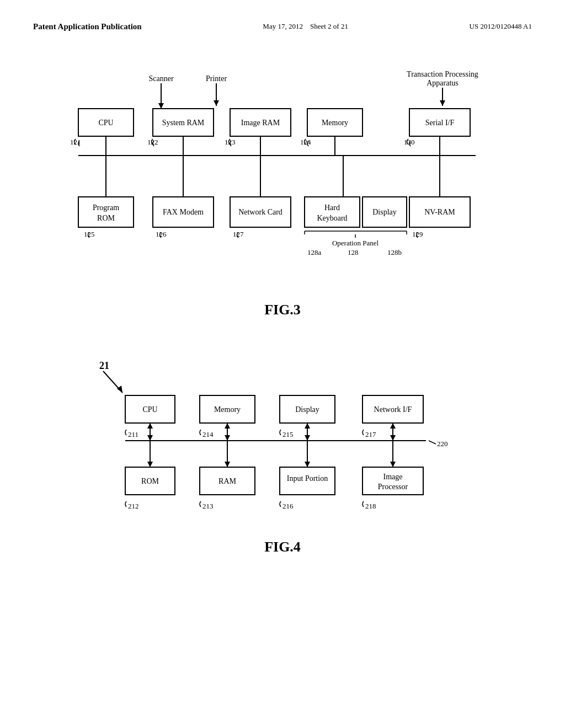 This screenshot has height=728, width=565. Describe the element at coordinates (208, 435) in the screenshot. I see `svg-text: 214` at that location.